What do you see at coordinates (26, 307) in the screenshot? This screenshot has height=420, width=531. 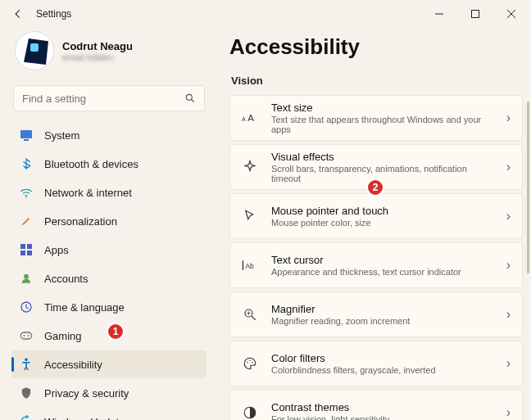 I see `clock-icon` at bounding box center [26, 307].